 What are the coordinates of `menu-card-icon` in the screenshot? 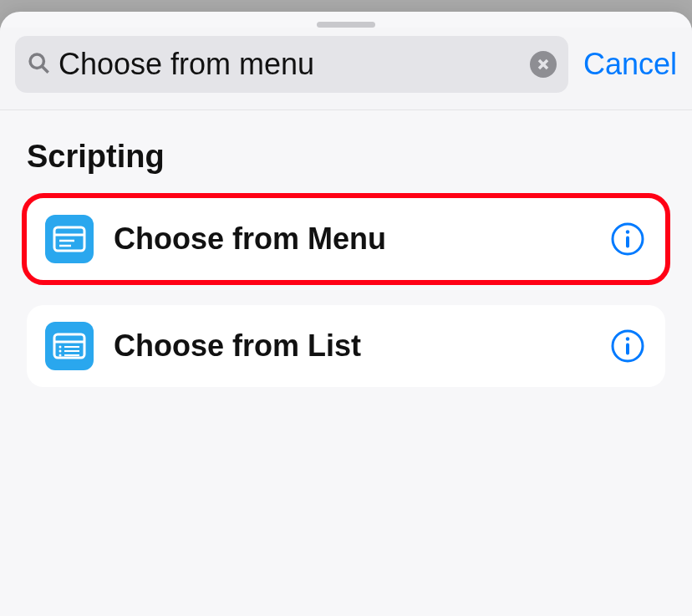 It's located at (69, 239).